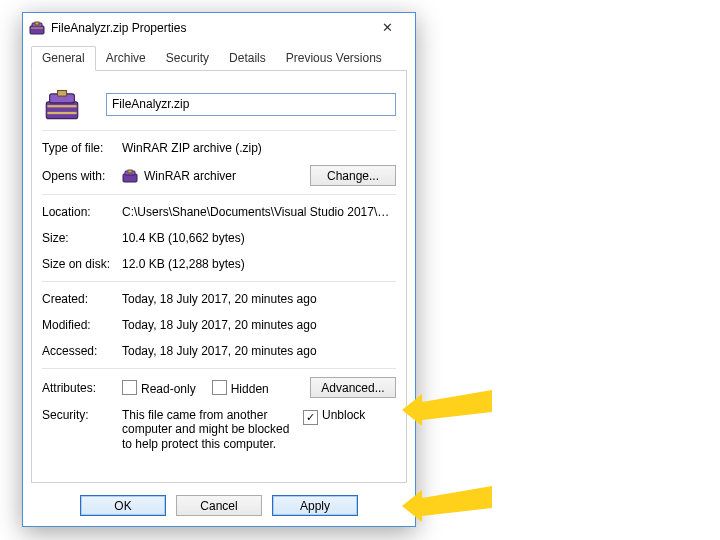 The image size is (720, 540). What do you see at coordinates (82, 238) in the screenshot?
I see `label-size: Size:` at bounding box center [82, 238].